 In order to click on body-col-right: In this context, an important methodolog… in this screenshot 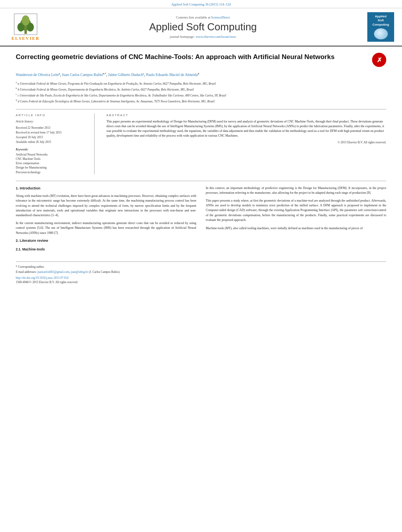, I will do `click(296, 220)`.